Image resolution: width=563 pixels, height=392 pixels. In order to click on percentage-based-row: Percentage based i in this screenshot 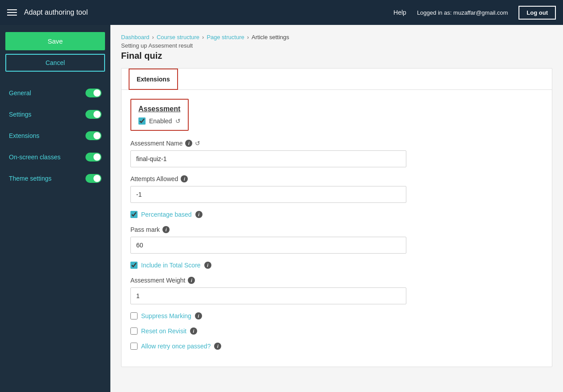, I will do `click(336, 214)`.